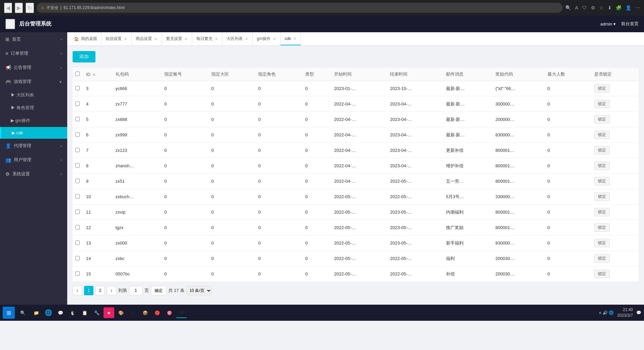  Describe the element at coordinates (34, 146) in the screenshot. I see `sidebar-item-agent: 👤 代理管理 ‹` at that location.